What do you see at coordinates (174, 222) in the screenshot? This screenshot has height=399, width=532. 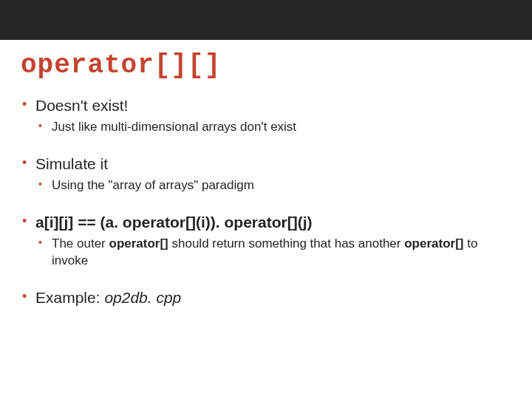 I see `bullet-text: a[i][j] == (a. operator[](i)). operator[…` at bounding box center [174, 222].